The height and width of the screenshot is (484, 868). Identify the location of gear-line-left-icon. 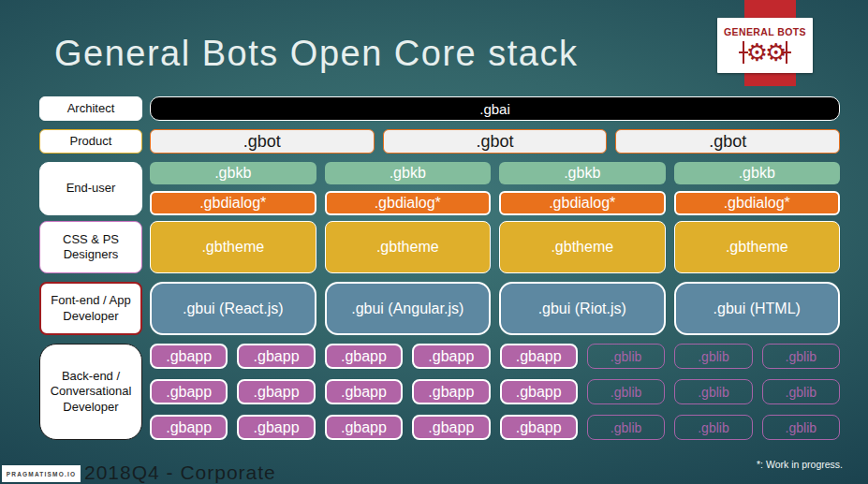
(743, 52).